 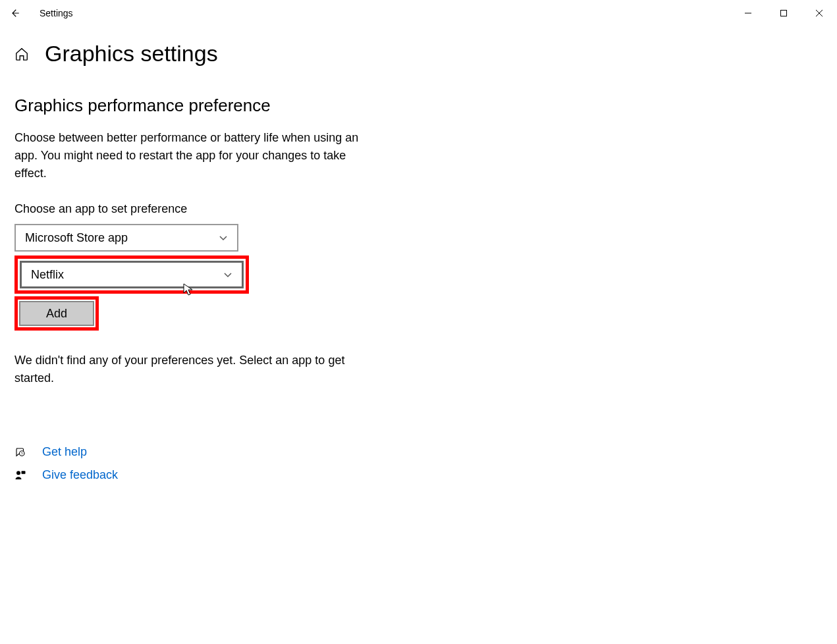 What do you see at coordinates (132, 54) in the screenshot?
I see `page-title: Graphics settings` at bounding box center [132, 54].